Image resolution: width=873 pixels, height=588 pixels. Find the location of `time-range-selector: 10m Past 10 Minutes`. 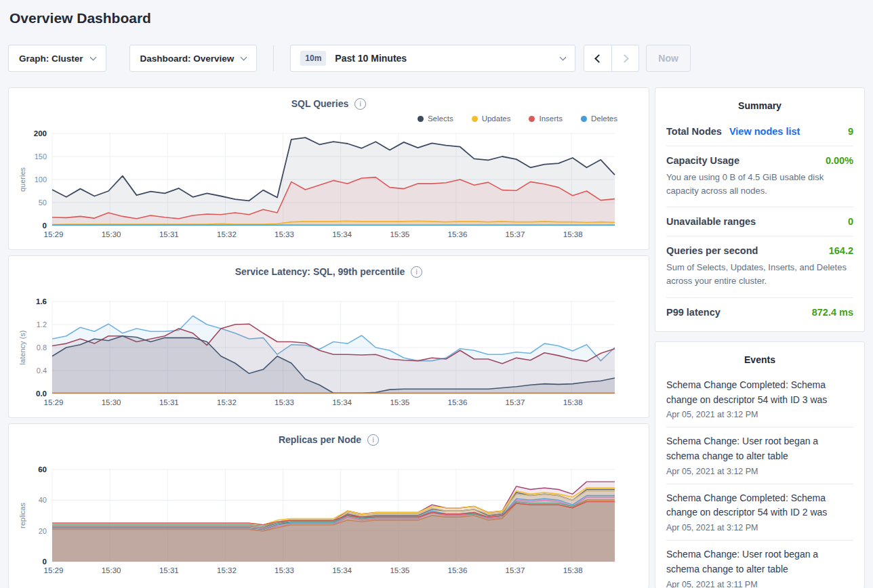

time-range-selector: 10m Past 10 Minutes is located at coordinates (432, 58).